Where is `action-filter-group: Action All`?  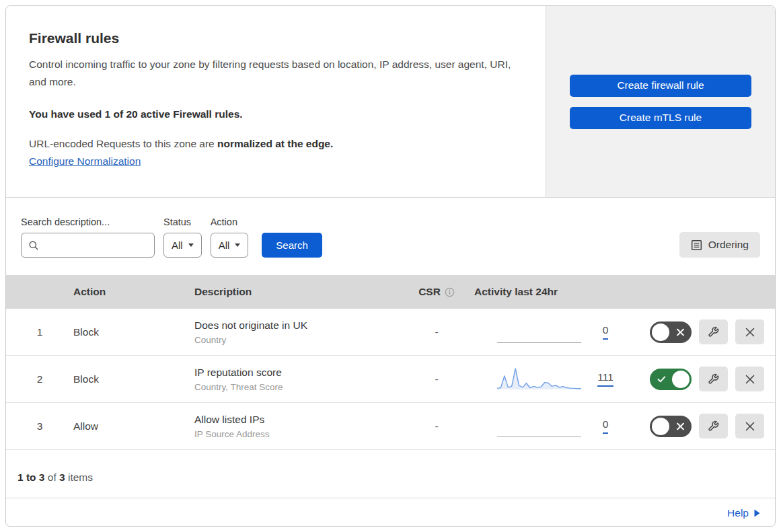
action-filter-group: Action All is located at coordinates (230, 237).